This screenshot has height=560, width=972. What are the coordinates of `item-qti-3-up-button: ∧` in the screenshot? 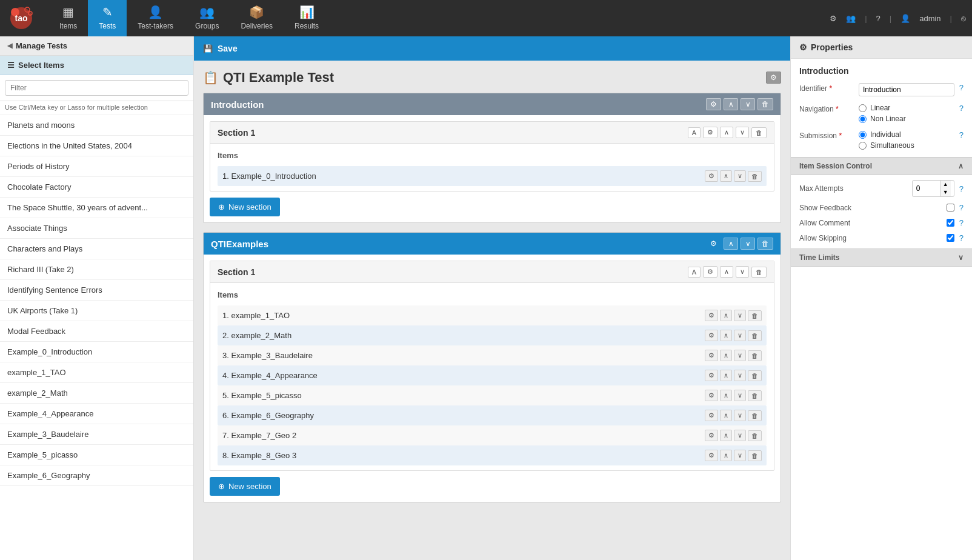 It's located at (726, 355).